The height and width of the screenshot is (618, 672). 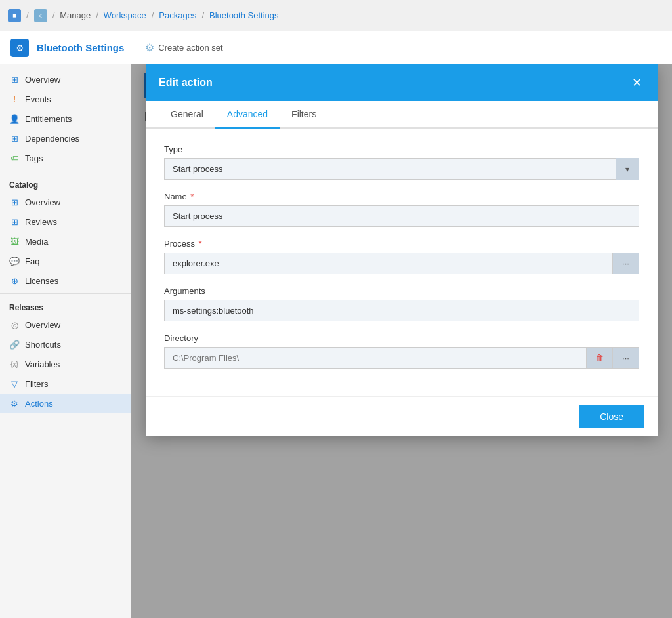 I want to click on modal-header: Edit action ✕, so click(x=402, y=83).